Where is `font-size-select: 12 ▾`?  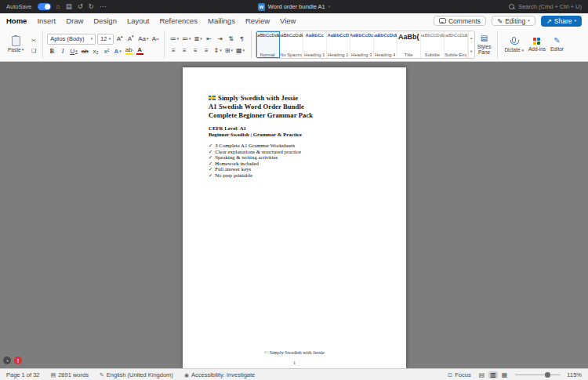 font-size-select: 12 ▾ is located at coordinates (105, 39).